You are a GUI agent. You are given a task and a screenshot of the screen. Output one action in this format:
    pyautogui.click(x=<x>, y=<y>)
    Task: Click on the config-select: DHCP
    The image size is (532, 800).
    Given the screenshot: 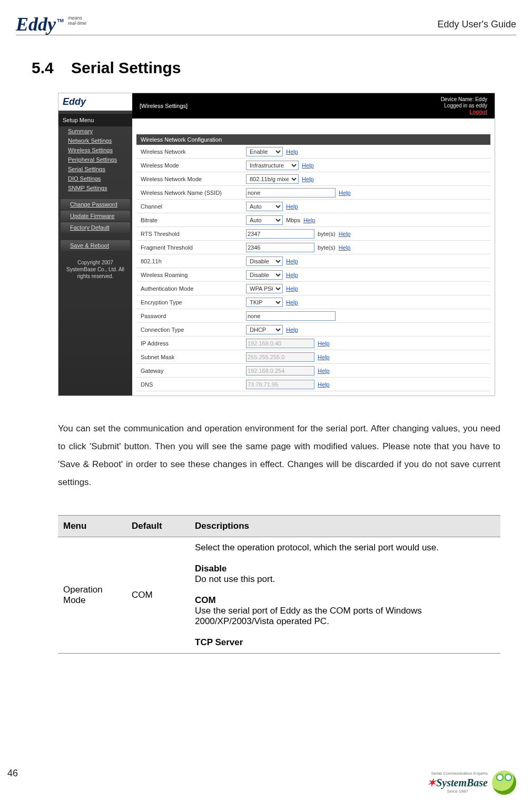 What is the action you would take?
    pyautogui.click(x=264, y=330)
    